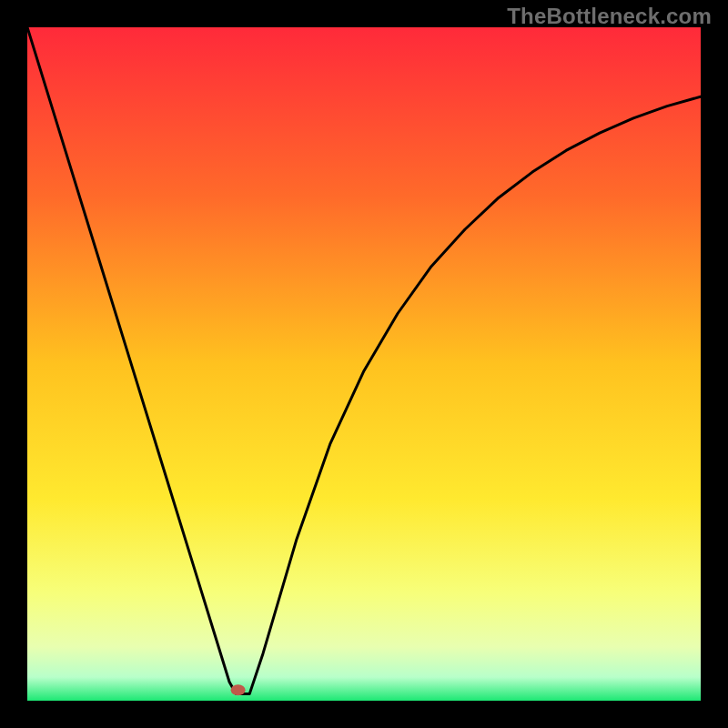  What do you see at coordinates (238, 690) in the screenshot?
I see `optimal-point-icon` at bounding box center [238, 690].